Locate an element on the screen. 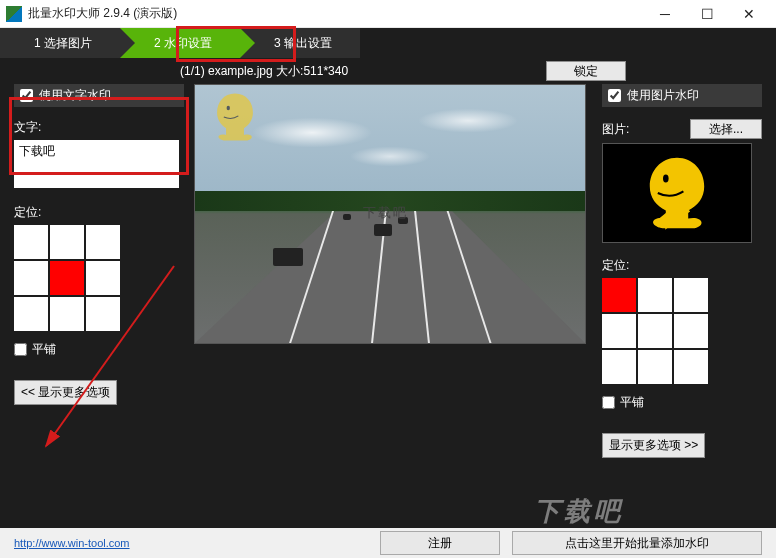 The image size is (776, 558). img-wm-checkbox is located at coordinates (614, 96).